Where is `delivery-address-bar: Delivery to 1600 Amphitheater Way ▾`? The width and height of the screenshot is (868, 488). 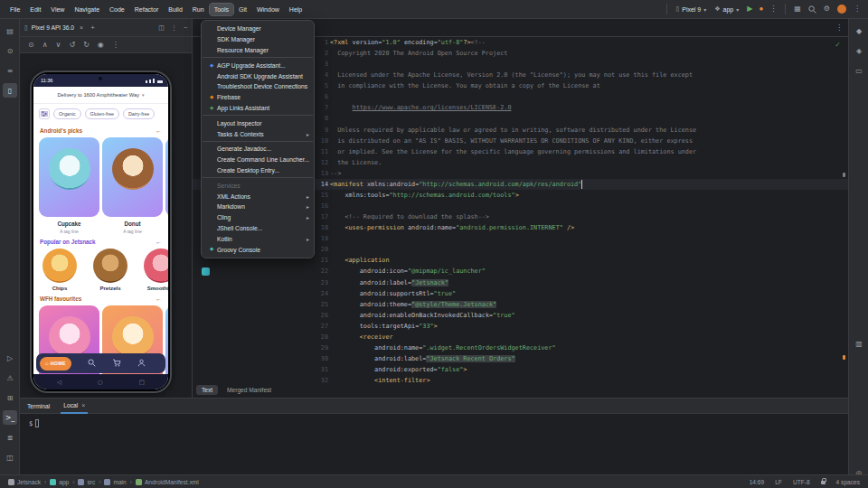
delivery-address-bar: Delivery to 1600 Amphitheater Way ▾ is located at coordinates (101, 96).